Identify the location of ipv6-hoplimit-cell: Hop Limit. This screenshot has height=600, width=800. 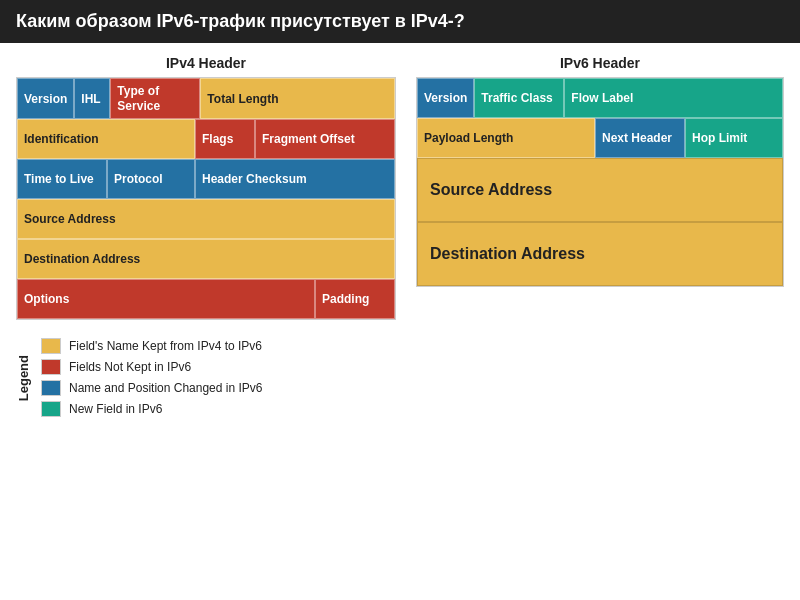
(734, 138).